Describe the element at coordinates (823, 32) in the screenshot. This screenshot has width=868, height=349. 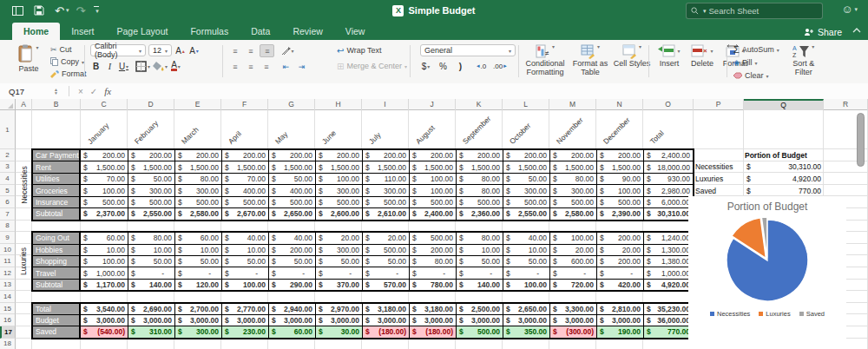
I see `share-button: Share` at that location.